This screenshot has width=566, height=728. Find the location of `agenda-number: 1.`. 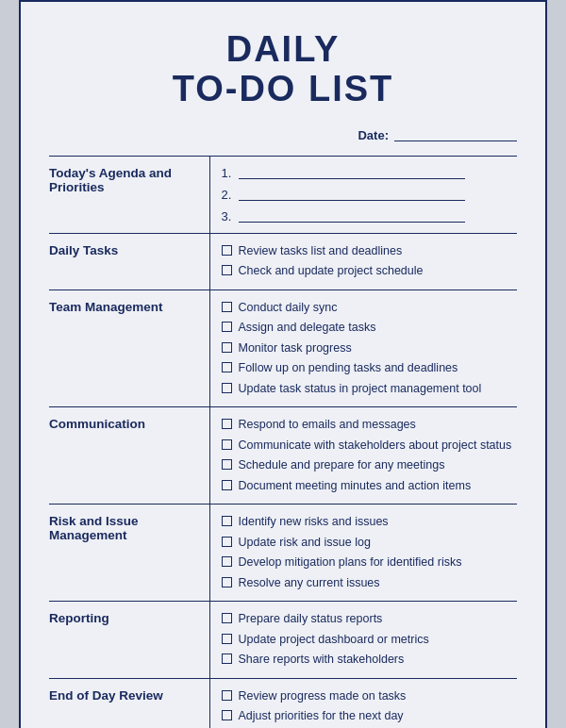

agenda-number: 1. is located at coordinates (230, 174).